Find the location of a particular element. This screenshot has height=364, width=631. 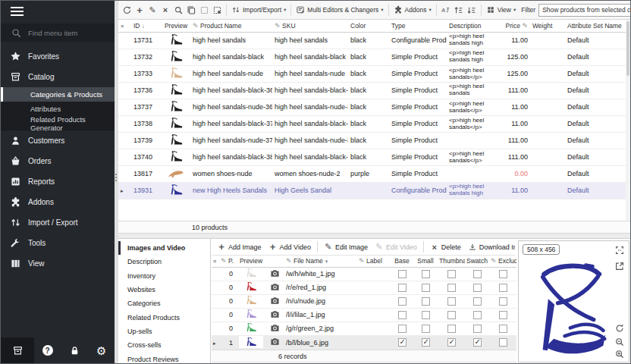

tab-inventory: Inventory is located at coordinates (164, 276).